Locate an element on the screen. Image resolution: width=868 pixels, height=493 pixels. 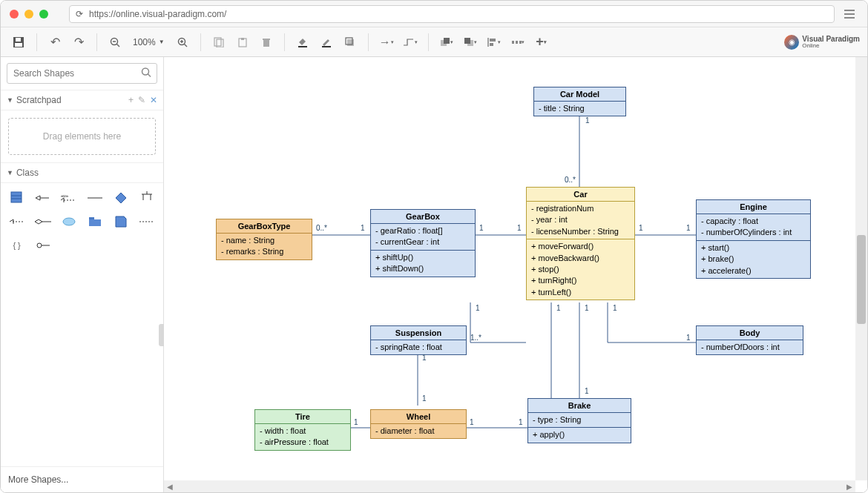
close-icon: ✕ is located at coordinates (154, 100).